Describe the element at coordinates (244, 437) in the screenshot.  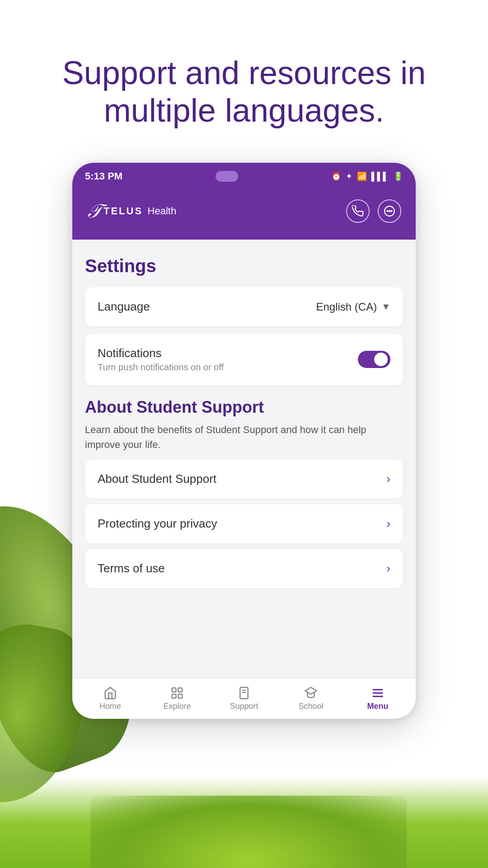
I see `about-section-desc: Learn about the benefits of Student Supp…` at that location.